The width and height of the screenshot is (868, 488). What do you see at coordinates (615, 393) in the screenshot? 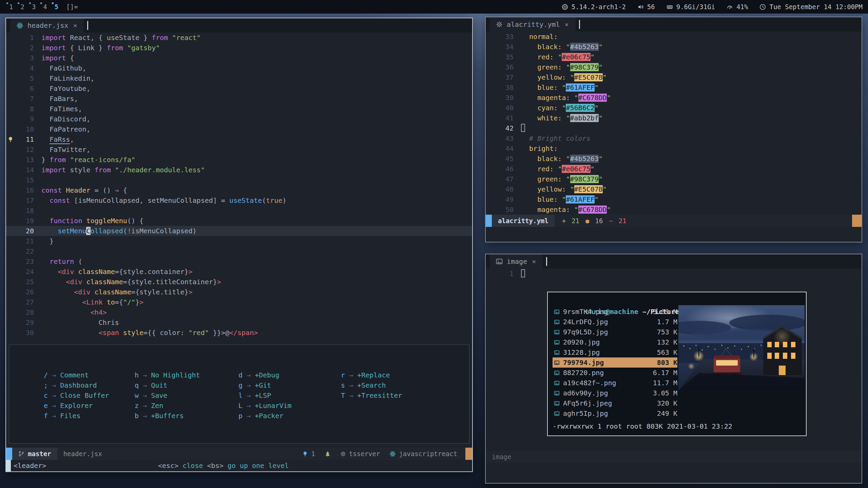
I see `file-row: ad6v90y.jpg3.05 M` at bounding box center [615, 393].